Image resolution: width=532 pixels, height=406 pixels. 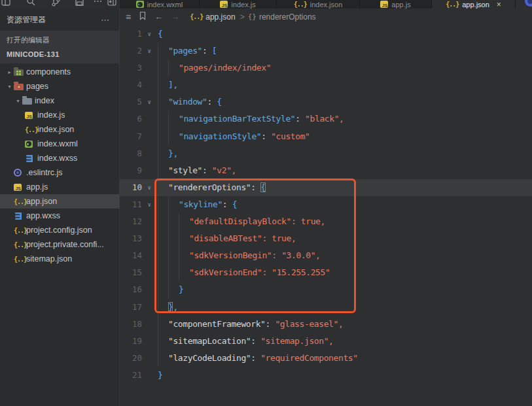 I want to click on code-line: 9"style": "v2",, so click(x=326, y=171).